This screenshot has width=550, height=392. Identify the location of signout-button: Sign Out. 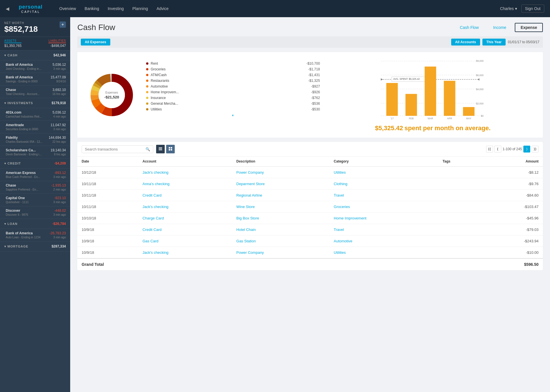
(533, 9).